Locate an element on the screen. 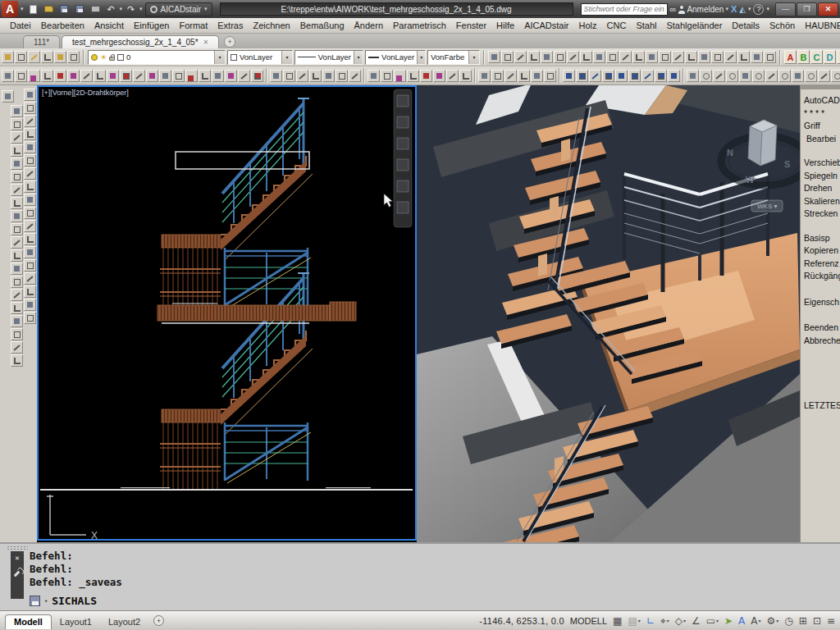 The height and width of the screenshot is (630, 840). compass-n: N is located at coordinates (730, 153).